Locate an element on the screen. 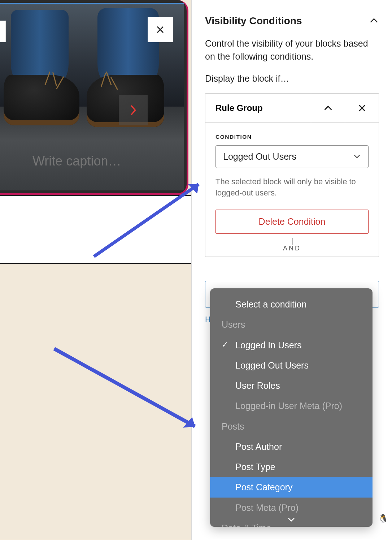 The height and width of the screenshot is (542, 392). dropdown-group-label: Posts is located at coordinates (291, 426).